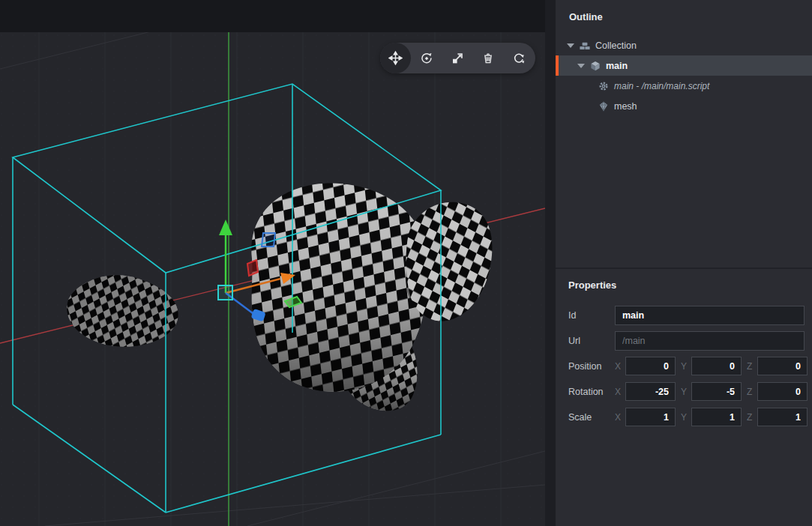 The height and width of the screenshot is (526, 812). What do you see at coordinates (616, 46) in the screenshot?
I see `tree-label: Collection` at bounding box center [616, 46].